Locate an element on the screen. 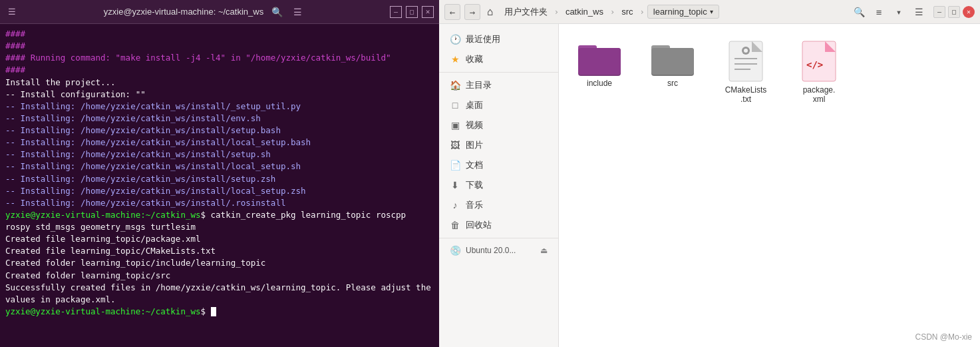  sidebar-item-pictures-label: 图片 is located at coordinates (474, 145).